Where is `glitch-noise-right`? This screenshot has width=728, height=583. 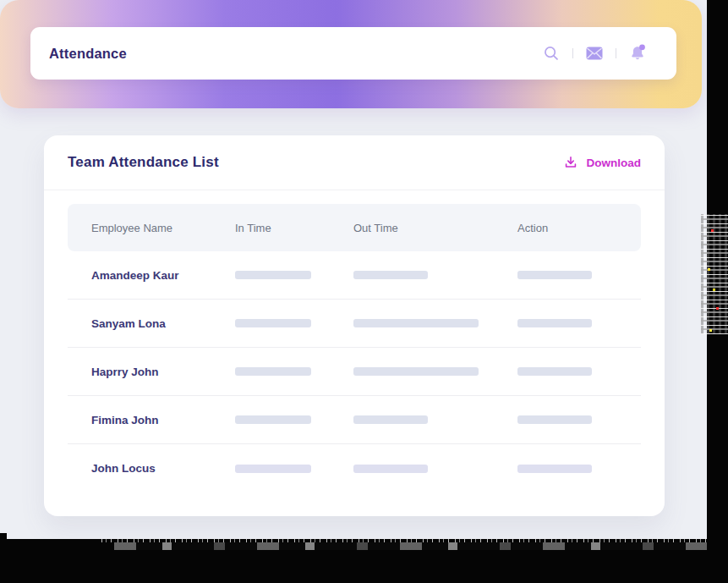
glitch-noise-right is located at coordinates (714, 274).